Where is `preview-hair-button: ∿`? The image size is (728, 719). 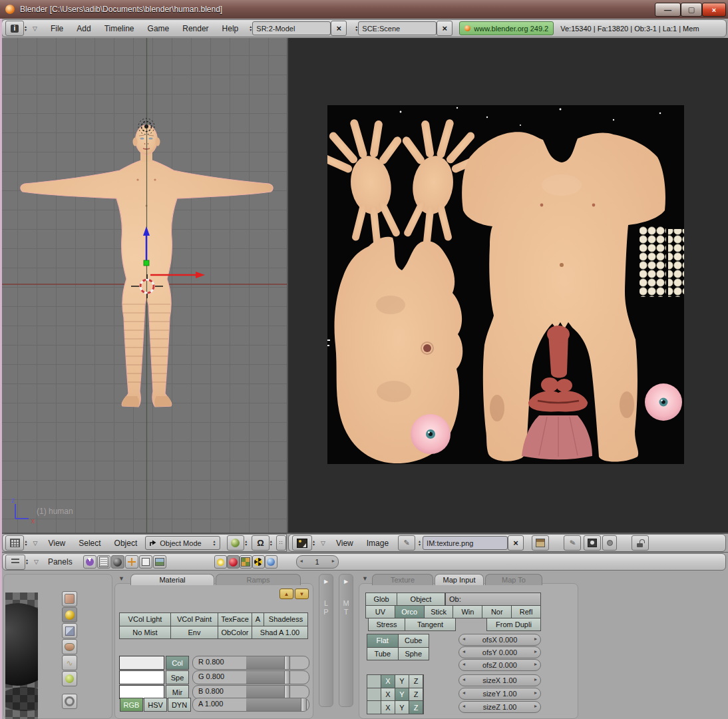
preview-hair-button: ∿ is located at coordinates (69, 663).